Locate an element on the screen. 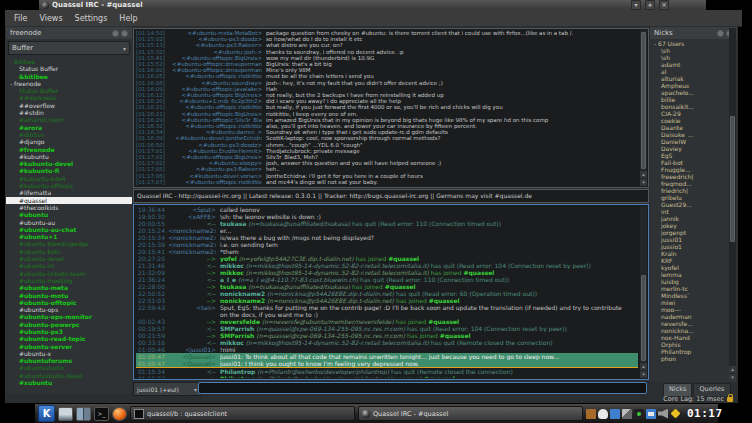 The image size is (752, 423). nick-item: freeedrich| is located at coordinates (694, 176).